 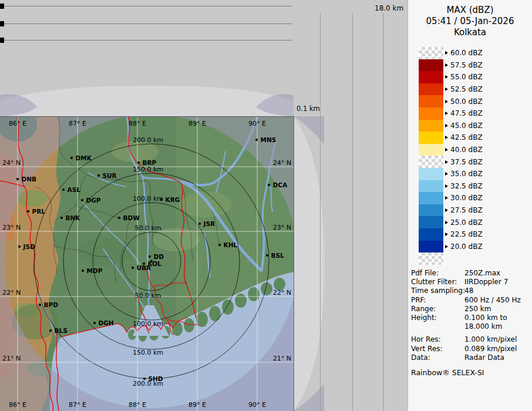 What do you see at coordinates (451, 114) in the screenshot?
I see `scale-row: 47.5 dBZ` at bounding box center [451, 114].